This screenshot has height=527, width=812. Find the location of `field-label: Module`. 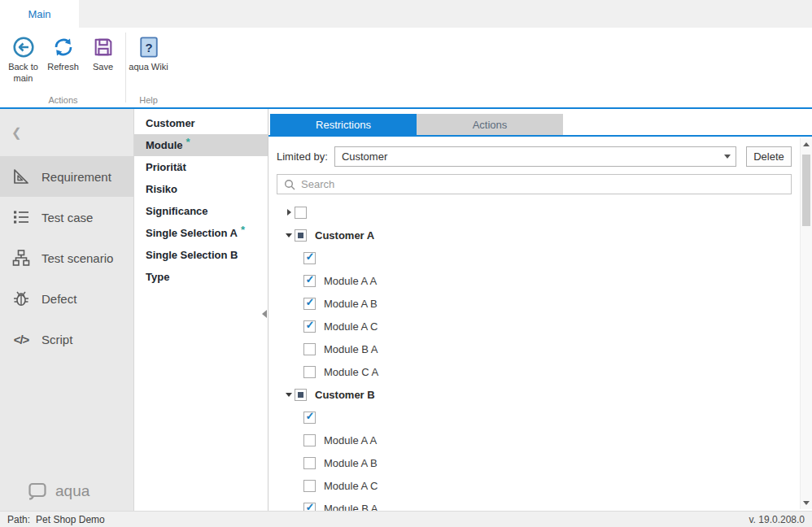

field-label: Module is located at coordinates (164, 145).